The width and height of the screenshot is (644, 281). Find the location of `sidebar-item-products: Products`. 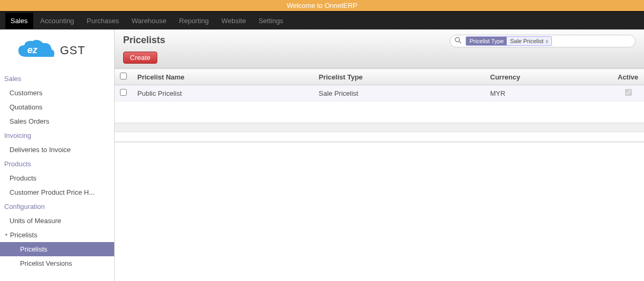

sidebar-item-products: Products is located at coordinates (57, 178).